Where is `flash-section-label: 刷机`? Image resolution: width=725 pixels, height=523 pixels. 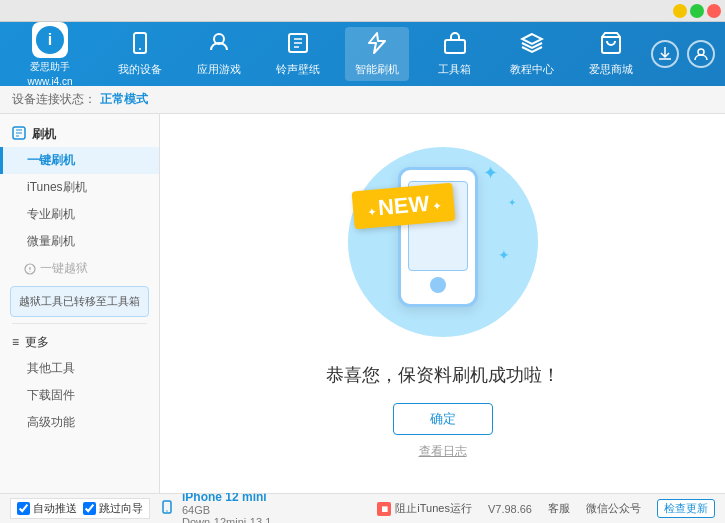
flash-section-label: 刷机 is located at coordinates (44, 134).